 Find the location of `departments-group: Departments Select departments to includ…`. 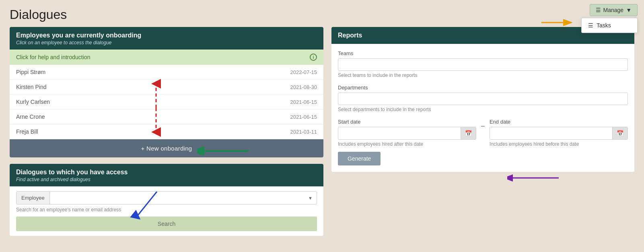

departments-group: Departments Select departments to includ… is located at coordinates (483, 98).